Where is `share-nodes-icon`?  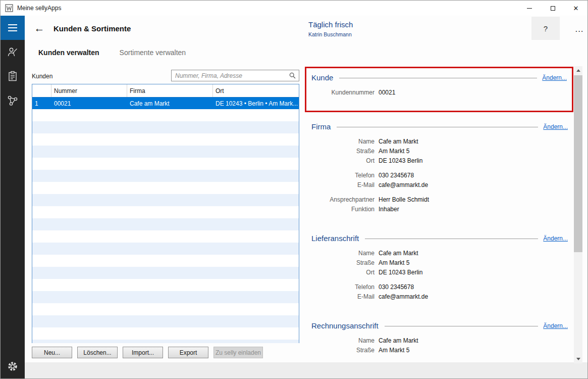
share-nodes-icon is located at coordinates (13, 101).